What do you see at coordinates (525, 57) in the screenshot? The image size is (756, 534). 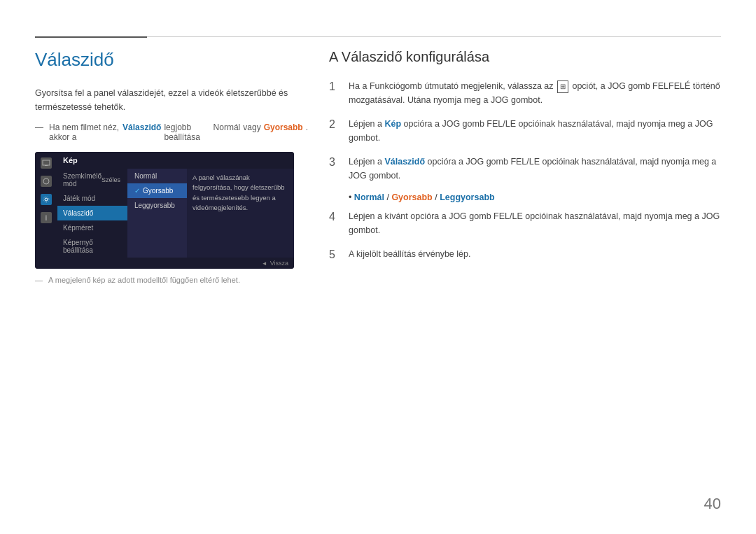 I see `section-title: A Válaszidő konfigurálása` at bounding box center [525, 57].